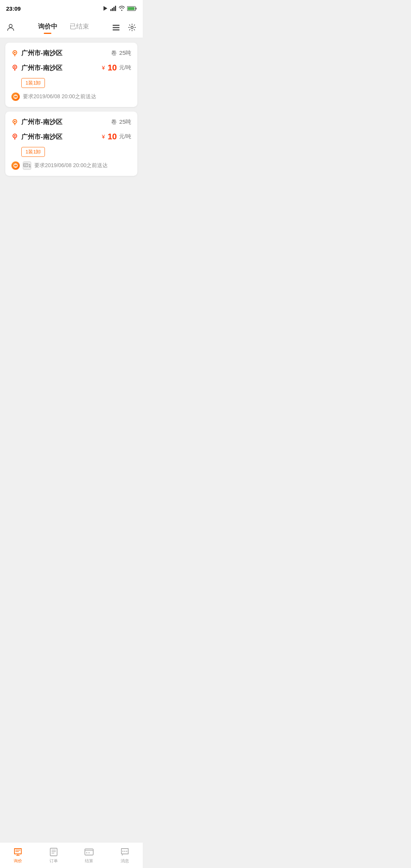 Image resolution: width=411 pixels, height=868 pixels. Describe the element at coordinates (30, 166) in the screenshot. I see `badge-count: 1` at that location.